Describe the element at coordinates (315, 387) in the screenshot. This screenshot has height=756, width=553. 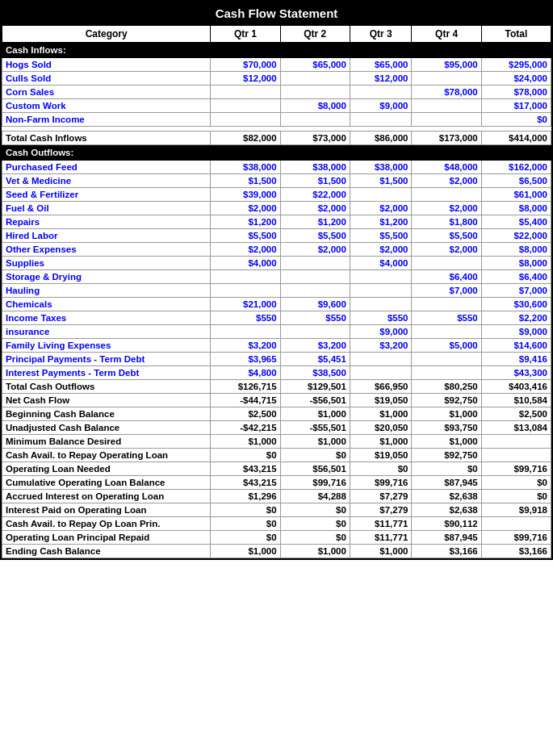
I see `row-value: $129,501` at that location.